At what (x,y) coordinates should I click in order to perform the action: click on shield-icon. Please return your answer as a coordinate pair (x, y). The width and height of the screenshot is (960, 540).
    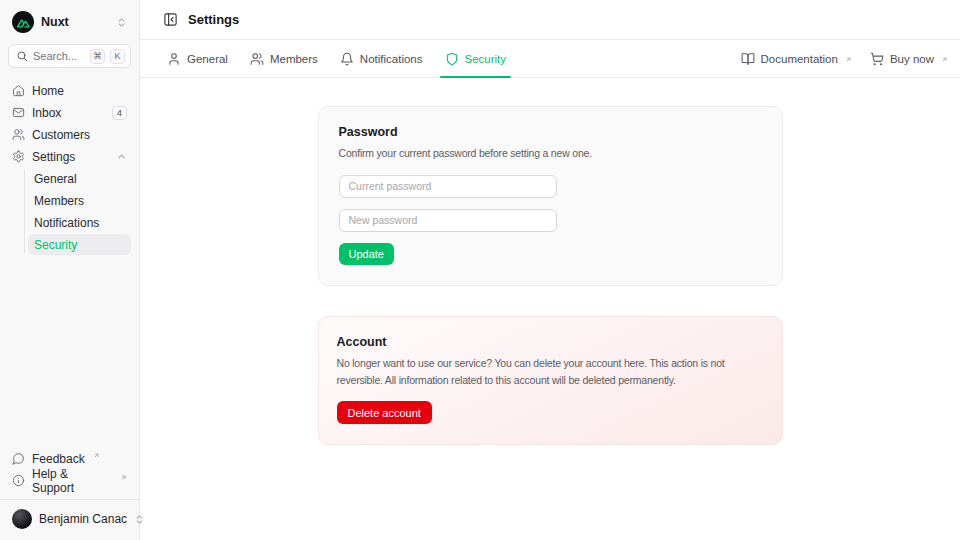
    Looking at the image, I should click on (452, 59).